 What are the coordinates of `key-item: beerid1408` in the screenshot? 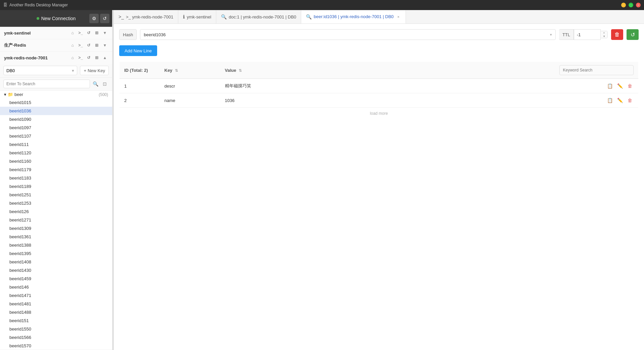 It's located at (56, 262).